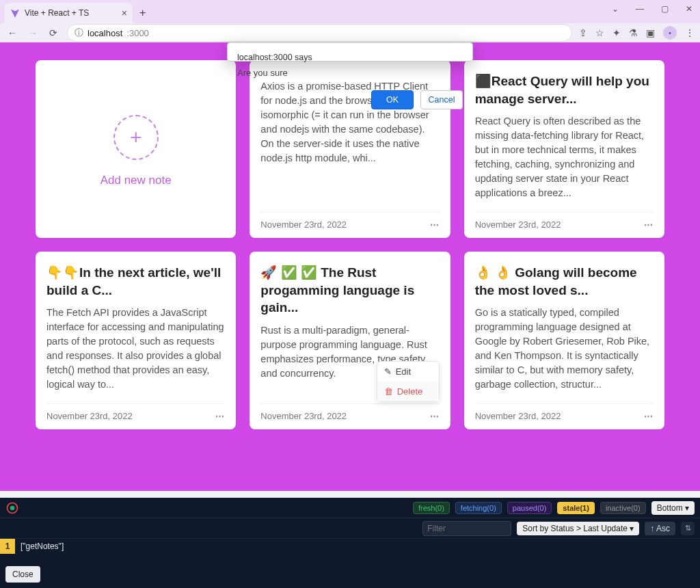  Describe the element at coordinates (135, 340) in the screenshot. I see `note-card: 👇👇In the next article, we'll build a C..…` at that location.